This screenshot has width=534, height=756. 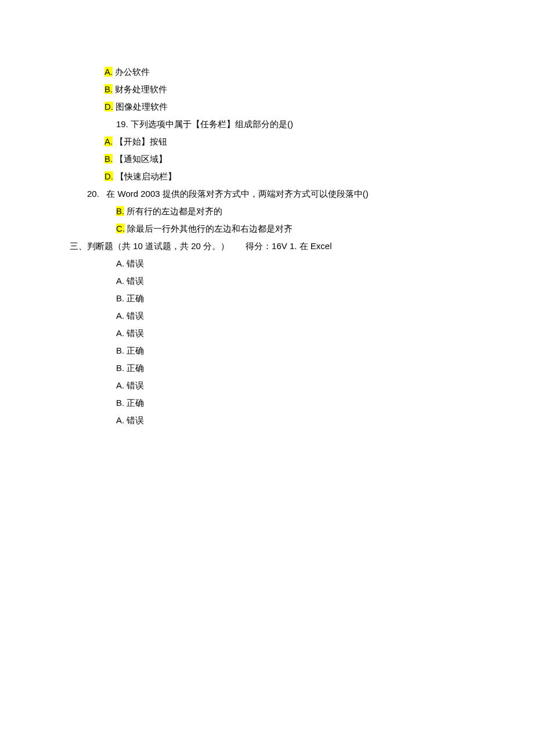 I want to click on question-number: 20. 在, so click(x=102, y=194).